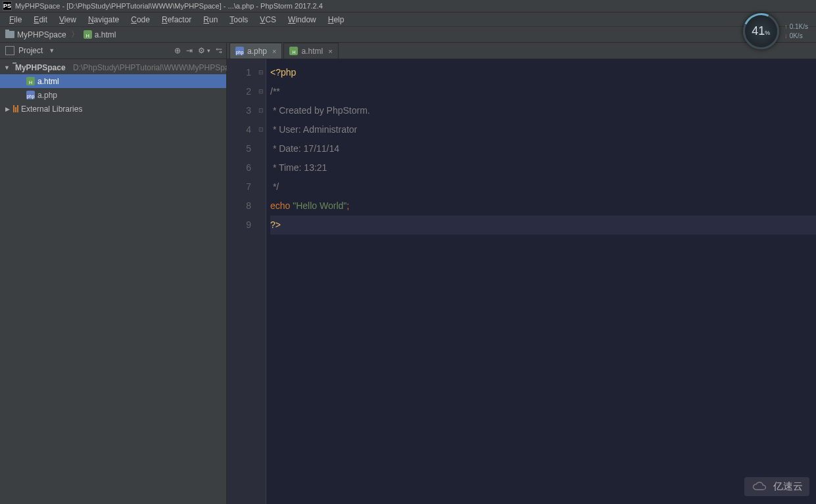 Image resolution: width=816 pixels, height=504 pixels. What do you see at coordinates (408, 7) in the screenshot?
I see `title-bar: PS MyPHPSpace - [D:\PhpStudy\PHPTutorial…` at bounding box center [408, 7].